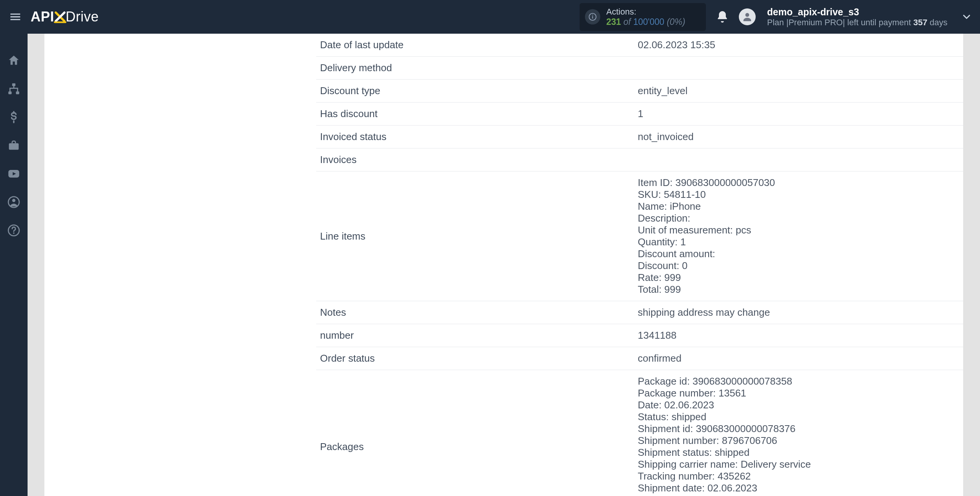 The image size is (980, 496). Describe the element at coordinates (14, 89) in the screenshot. I see `sidebar-connections` at that location.